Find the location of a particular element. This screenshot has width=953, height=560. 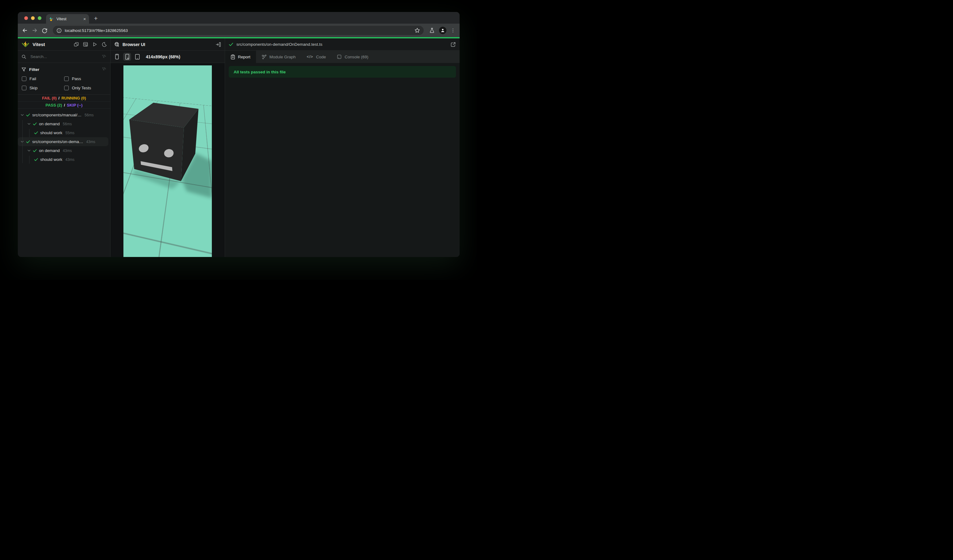

test-tree: src/components/manual/… 56ms on demand 5… is located at coordinates (64, 183).